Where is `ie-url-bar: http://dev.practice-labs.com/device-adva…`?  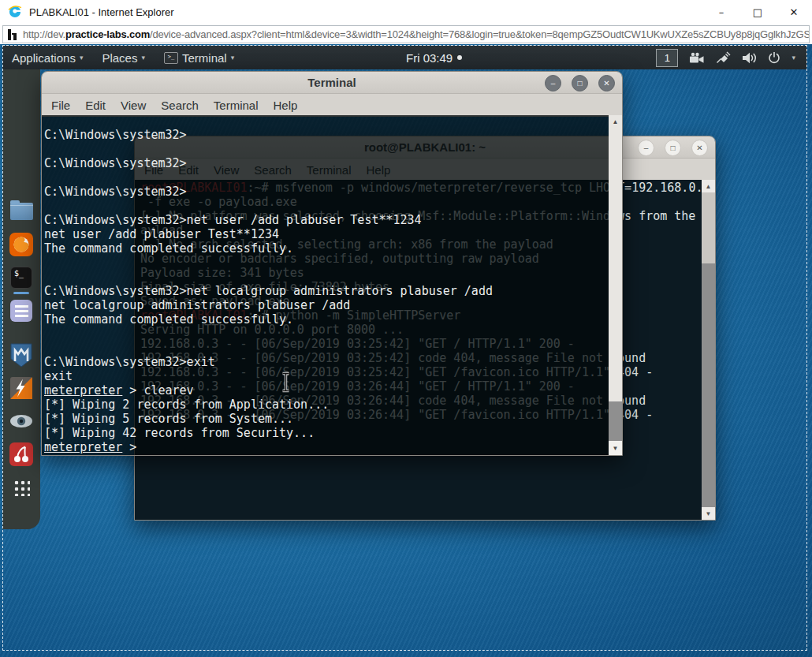 ie-url-bar: http://dev.practice-labs.com/device-adva… is located at coordinates (406, 34).